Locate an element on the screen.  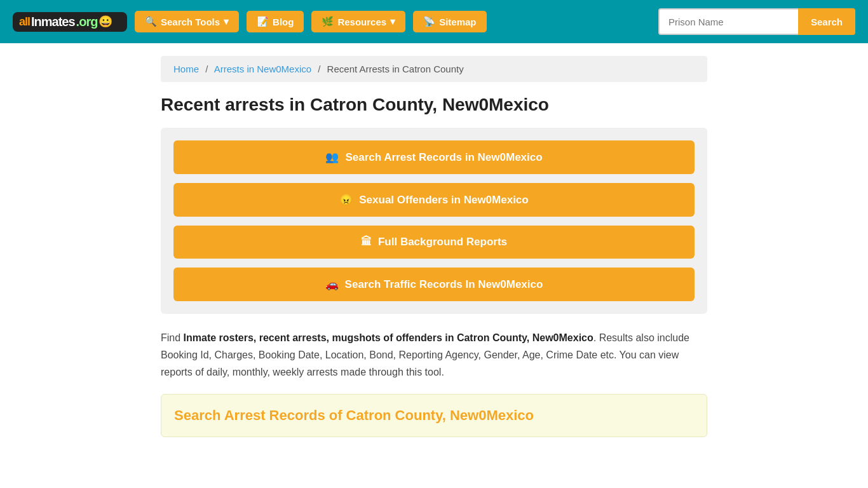
sexual-offenders-label: Sexual Offenders in New0Mexico is located at coordinates (444, 200).